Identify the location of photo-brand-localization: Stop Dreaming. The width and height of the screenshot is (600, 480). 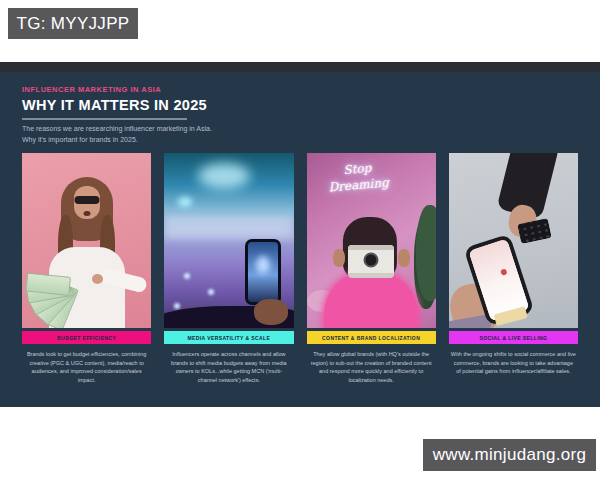
(372, 240).